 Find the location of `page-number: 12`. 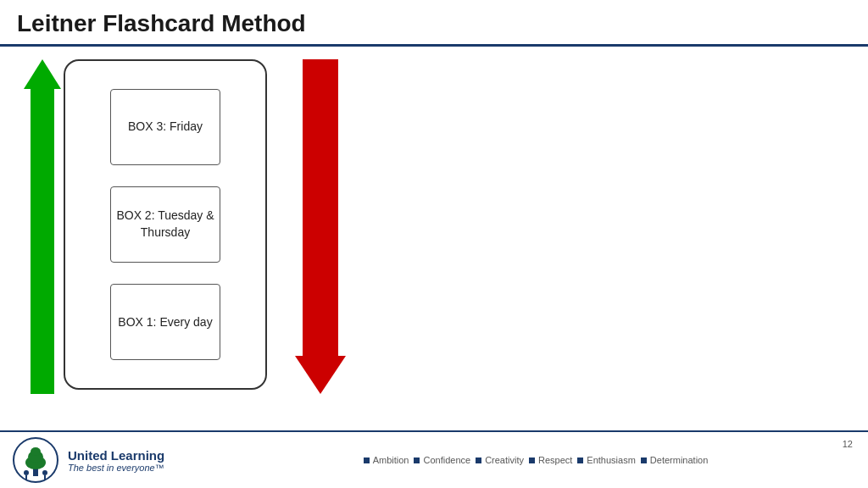

page-number: 12 is located at coordinates (848, 444).